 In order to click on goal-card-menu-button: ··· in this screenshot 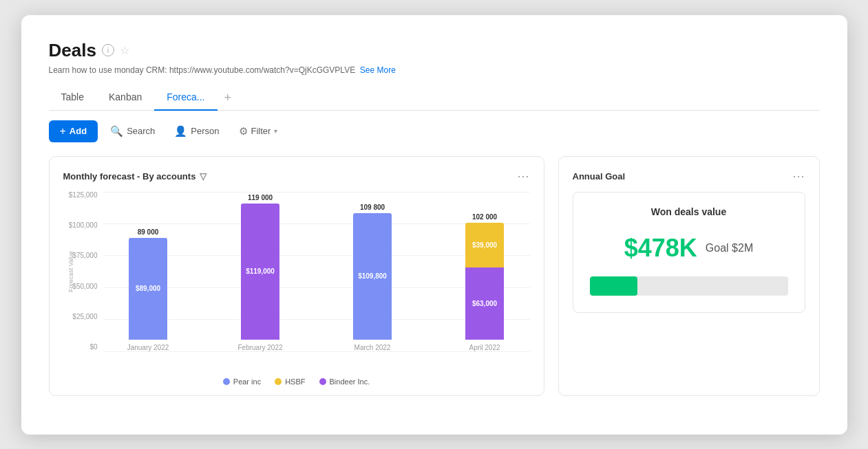, I will do `click(798, 176)`.